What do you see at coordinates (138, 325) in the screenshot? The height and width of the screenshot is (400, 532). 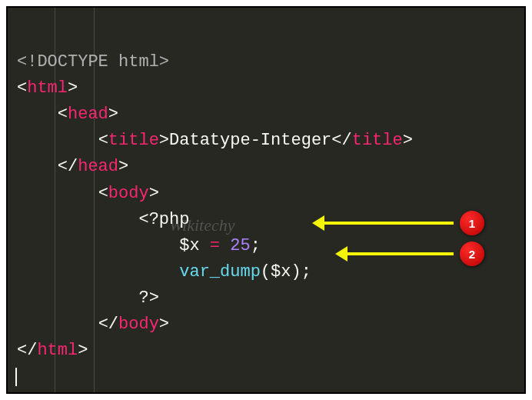 I see `tag-body-close: body` at bounding box center [138, 325].